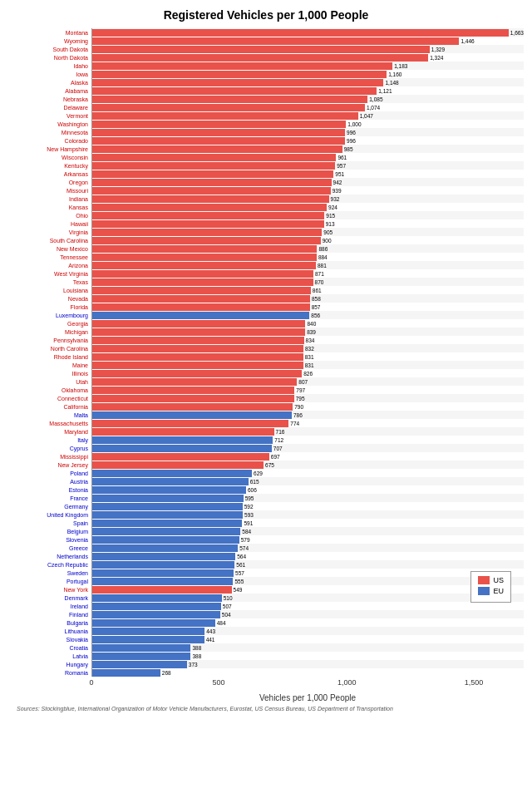 This screenshot has height=798, width=532. I want to click on bar-row: 1,324, so click(308, 57).